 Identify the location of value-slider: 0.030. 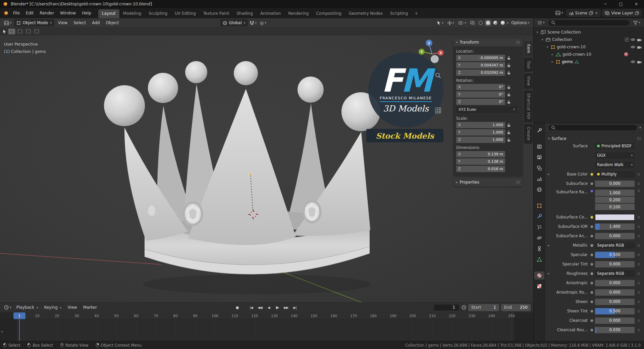
(615, 330).